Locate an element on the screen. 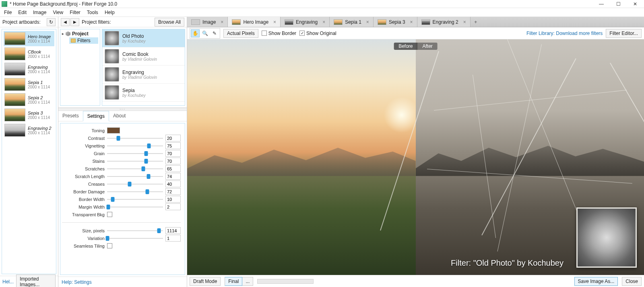 The height and width of the screenshot is (287, 644). artboard-item: Sepia 2 2000 x 1114 is located at coordinates (29, 100).